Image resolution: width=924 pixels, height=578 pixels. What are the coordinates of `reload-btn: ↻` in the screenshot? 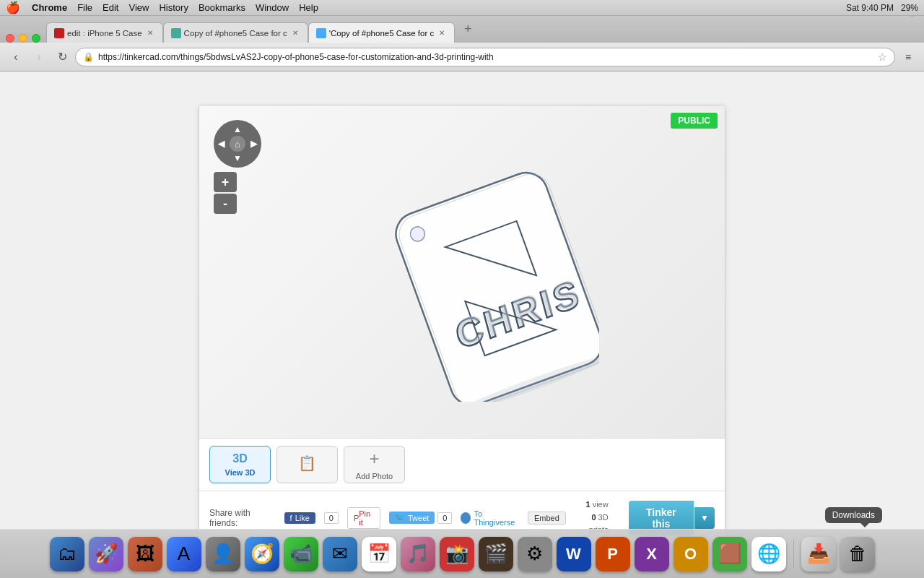 It's located at (62, 57).